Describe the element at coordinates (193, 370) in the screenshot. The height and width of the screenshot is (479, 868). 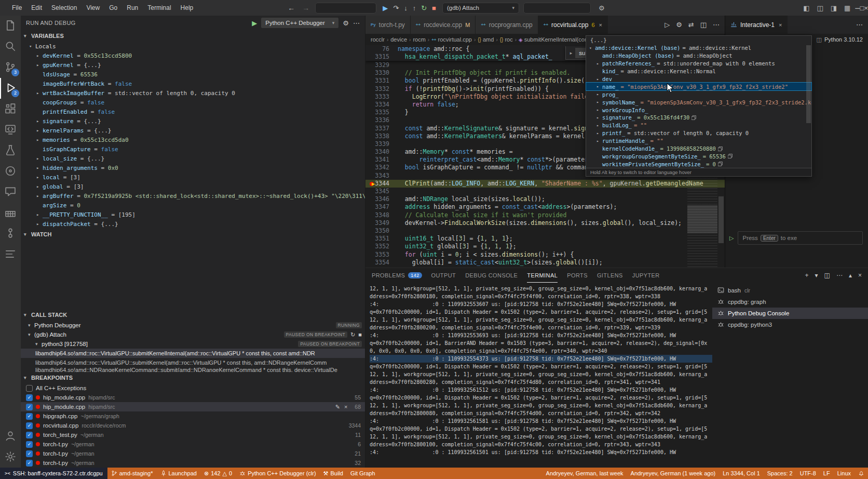
I see `stack-frame: libamdhip64.so!amd::NDRangeKernelCommand…` at that location.